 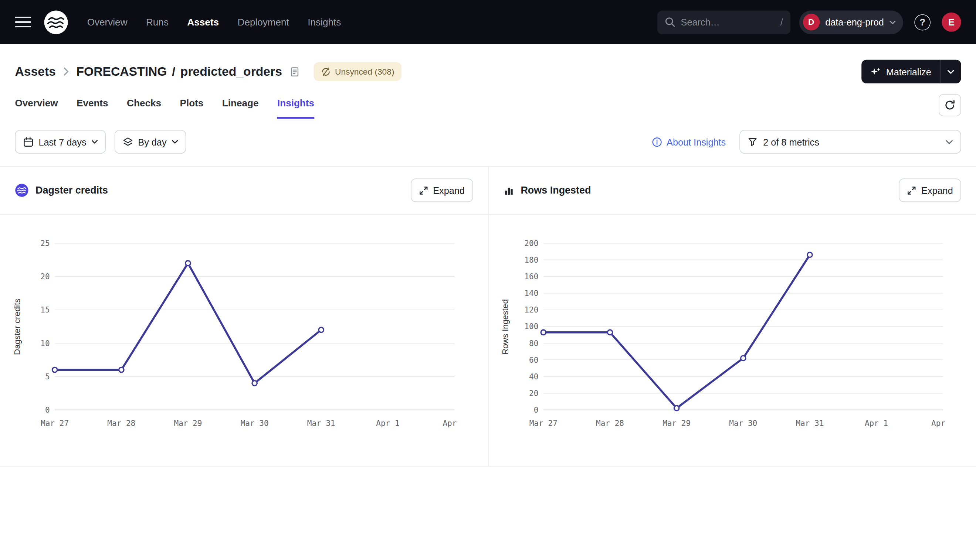 I want to click on metrics-filter-select: 2 of 8 metrics, so click(x=850, y=142).